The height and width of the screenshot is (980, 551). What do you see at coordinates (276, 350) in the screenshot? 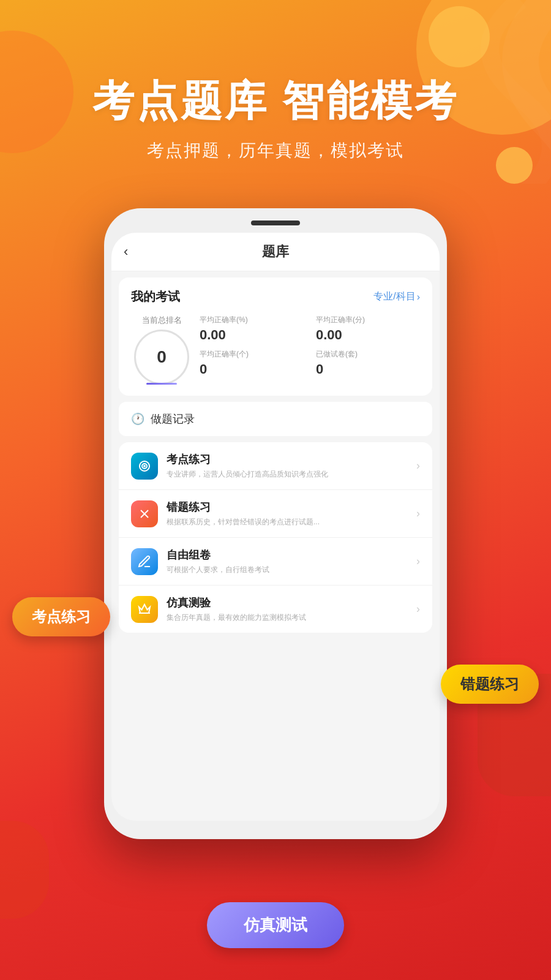
I see `exam-stats: 当前总排名 0 平均正确率(%) 0.00 平均正确率(分) 0.00 平均正确…` at bounding box center [276, 350].